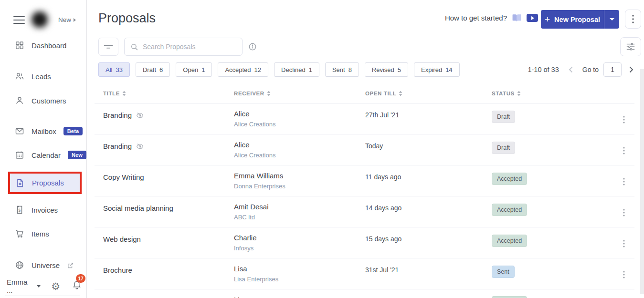 Image resolution: width=644 pixels, height=298 pixels. I want to click on proposal-title: Web design, so click(122, 239).